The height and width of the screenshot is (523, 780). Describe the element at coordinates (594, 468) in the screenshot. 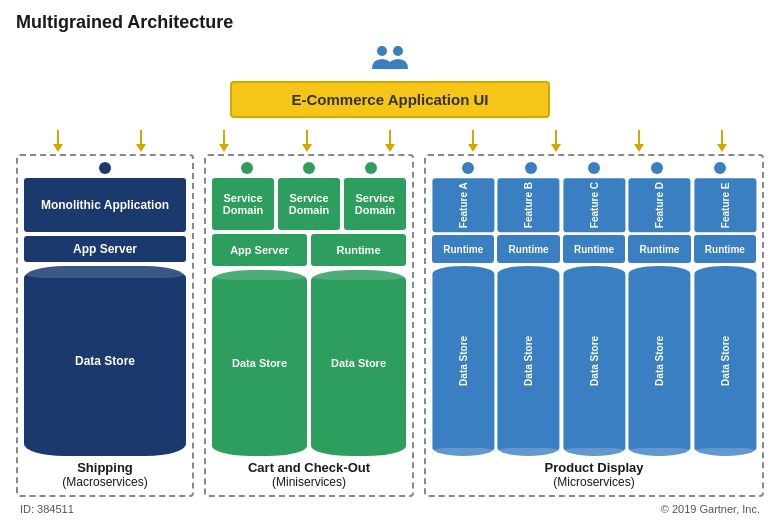

I see `product-title: Product Display` at that location.